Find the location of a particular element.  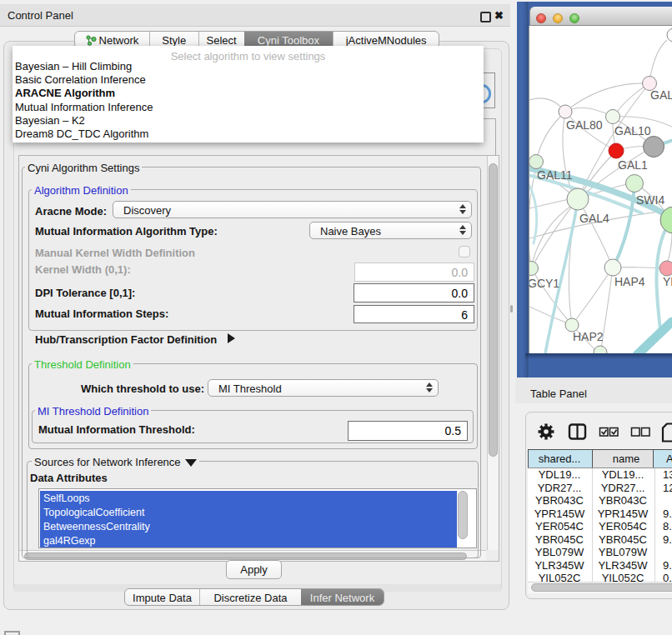

svg-text: HAP4 is located at coordinates (630, 282).